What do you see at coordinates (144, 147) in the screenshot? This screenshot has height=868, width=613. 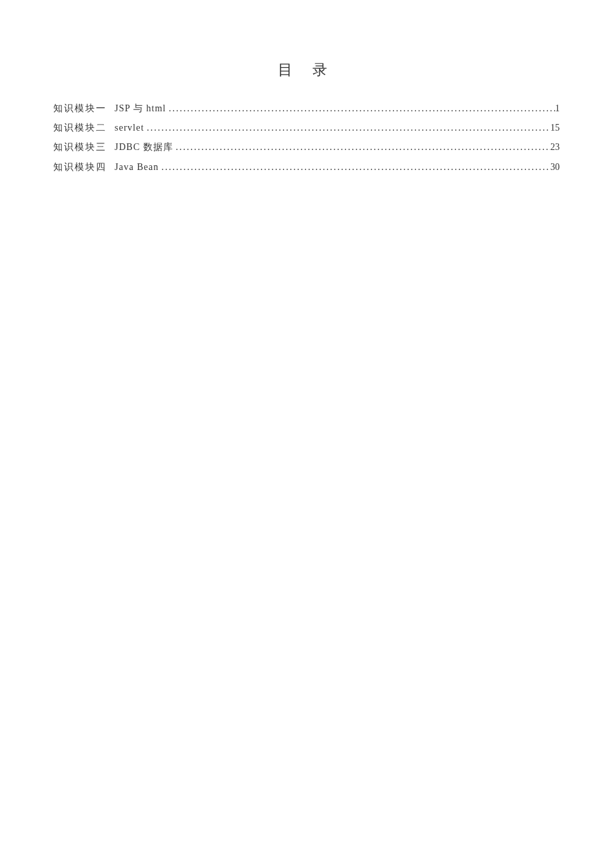 I see `toc-topic-label: JDBC 数据库` at bounding box center [144, 147].